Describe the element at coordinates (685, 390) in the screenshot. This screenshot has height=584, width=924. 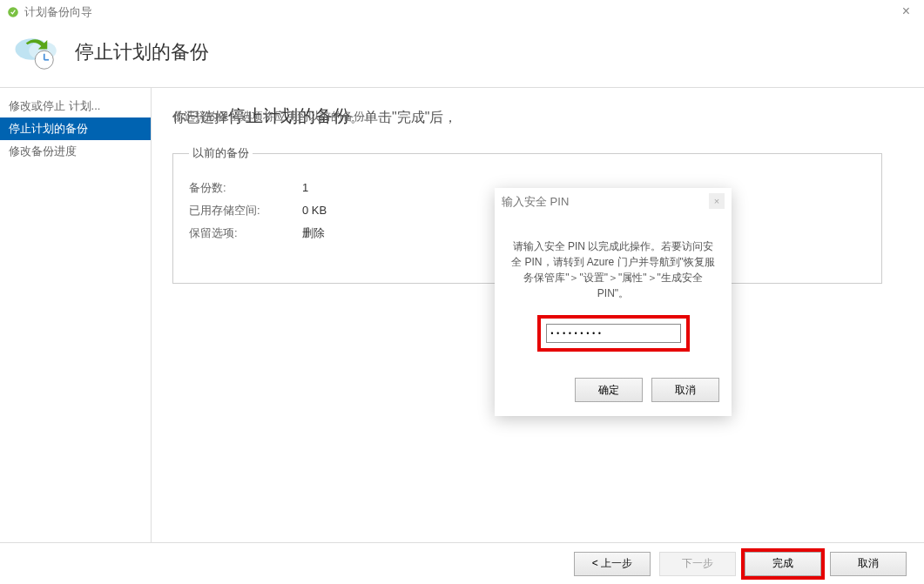
I see `pin-cancel-button: 取消` at that location.